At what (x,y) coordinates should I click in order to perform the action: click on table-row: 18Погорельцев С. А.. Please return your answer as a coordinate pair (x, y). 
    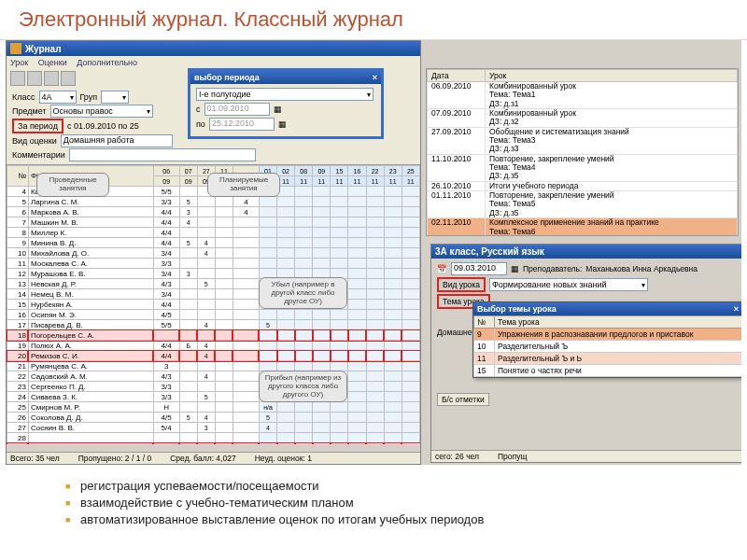
    Looking at the image, I should click on (214, 336).